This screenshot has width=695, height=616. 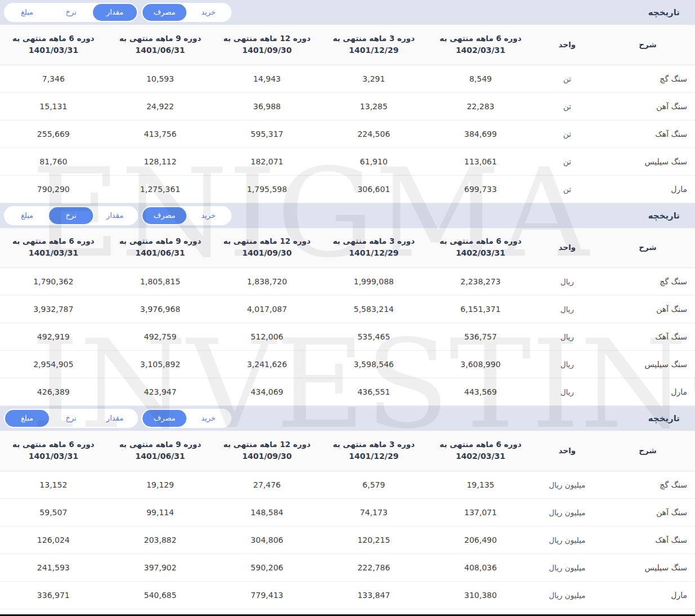 I want to click on cell-value: 384,699, so click(x=480, y=134).